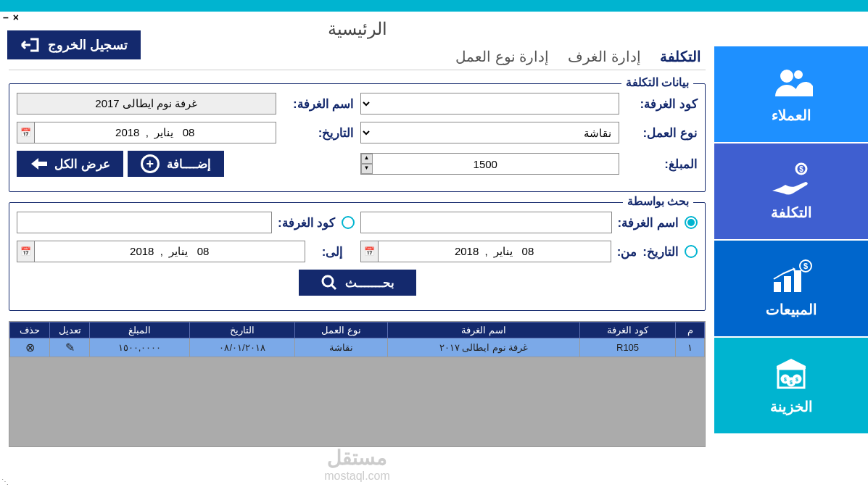 This screenshot has width=868, height=487. What do you see at coordinates (357, 339) in the screenshot?
I see `results-table: م كود الغرفة اسم الغرفة نوع العمل التاري…` at bounding box center [357, 339].